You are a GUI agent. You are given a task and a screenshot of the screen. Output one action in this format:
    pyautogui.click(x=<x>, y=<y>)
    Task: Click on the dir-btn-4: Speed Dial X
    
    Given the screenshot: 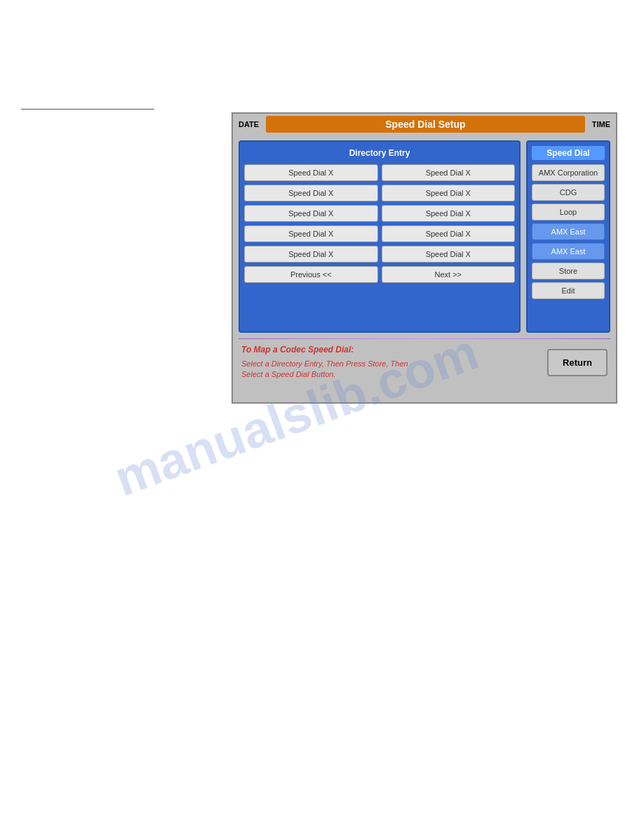 What is the action you would take?
    pyautogui.click(x=449, y=193)
    